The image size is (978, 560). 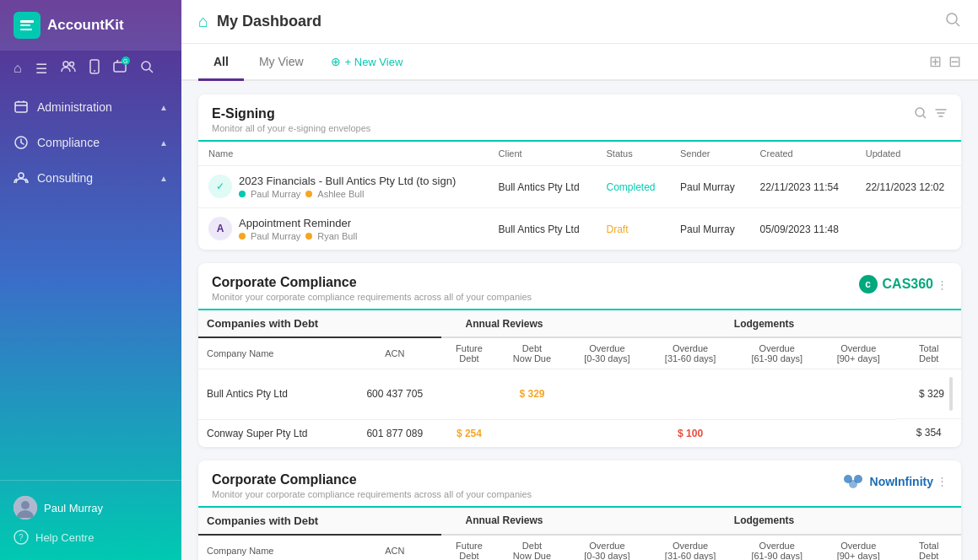 What do you see at coordinates (273, 395) in the screenshot?
I see `company-name: Bull Antics Pty Ltd` at bounding box center [273, 395].